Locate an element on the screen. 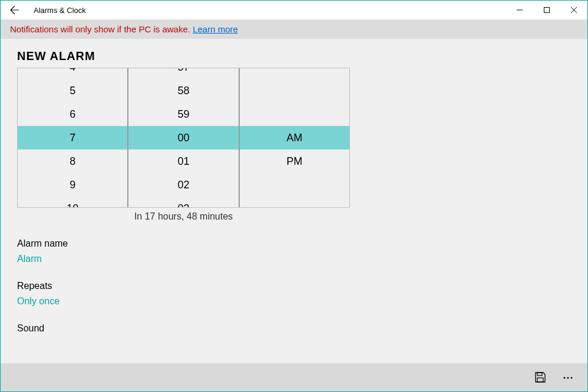 The width and height of the screenshot is (588, 392). period-option: AM is located at coordinates (295, 138).